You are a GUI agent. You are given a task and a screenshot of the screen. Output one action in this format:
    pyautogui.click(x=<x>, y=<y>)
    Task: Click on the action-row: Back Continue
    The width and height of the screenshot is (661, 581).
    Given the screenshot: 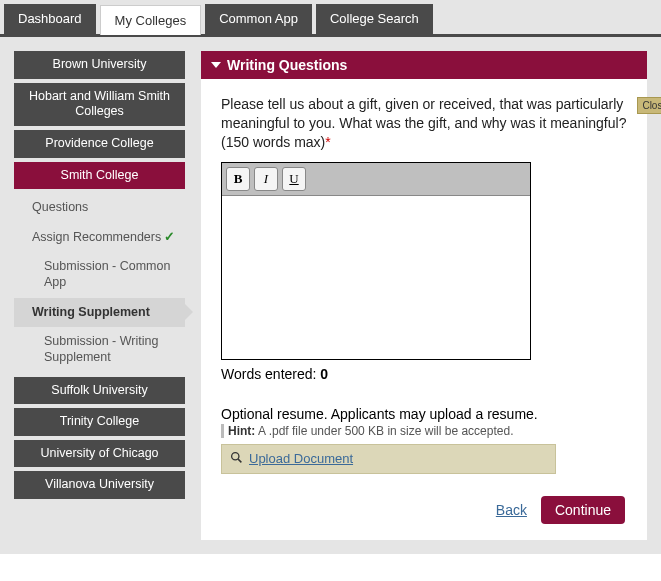 What is the action you would take?
    pyautogui.click(x=424, y=510)
    